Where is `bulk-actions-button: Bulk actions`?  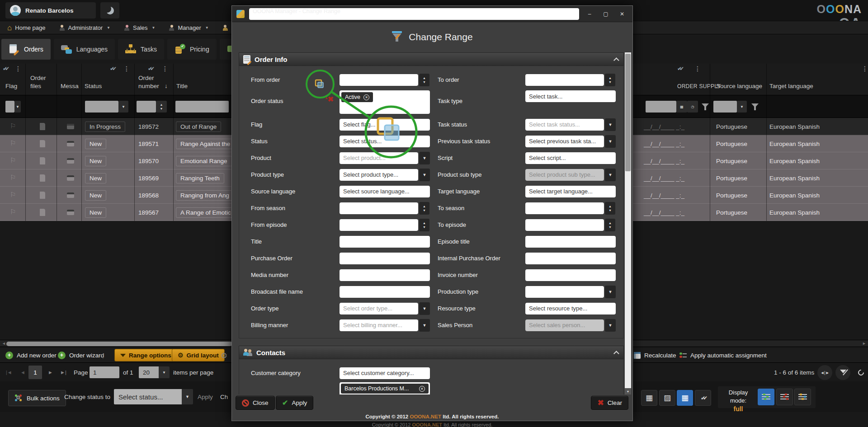
bulk-actions-button: Bulk actions is located at coordinates (37, 398).